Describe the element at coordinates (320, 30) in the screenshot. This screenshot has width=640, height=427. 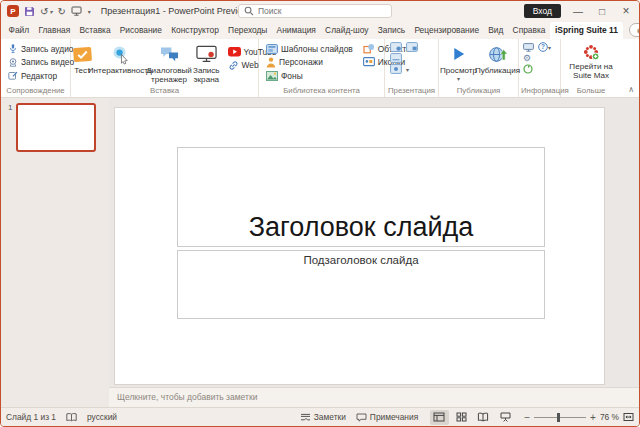
I see `ribbon-tab-bar: Файл Главная Вставка Рисование Конструкт…` at that location.